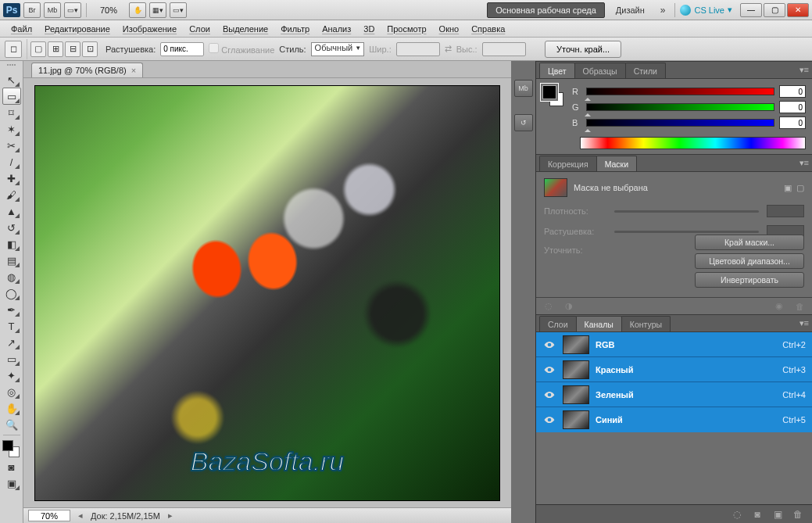 The image size is (812, 523). What do you see at coordinates (52, 10) in the screenshot?
I see `minibridge-button: Mb` at bounding box center [52, 10].